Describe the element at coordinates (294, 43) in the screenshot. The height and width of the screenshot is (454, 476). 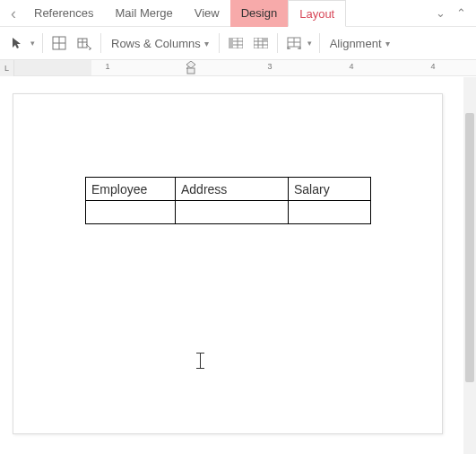
I see `autofit-button` at that location.